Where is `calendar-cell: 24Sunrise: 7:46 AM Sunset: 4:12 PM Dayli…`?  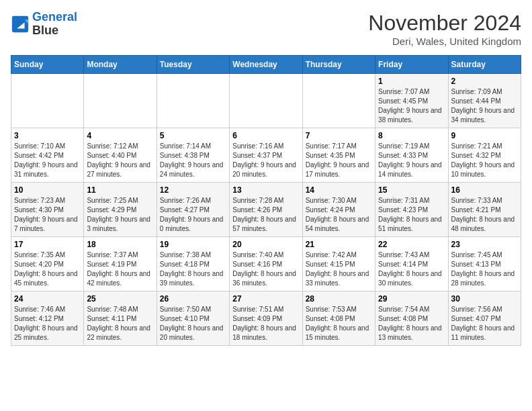
calendar-cell: 24Sunrise: 7:46 AM Sunset: 4:12 PM Dayli… is located at coordinates (48, 318).